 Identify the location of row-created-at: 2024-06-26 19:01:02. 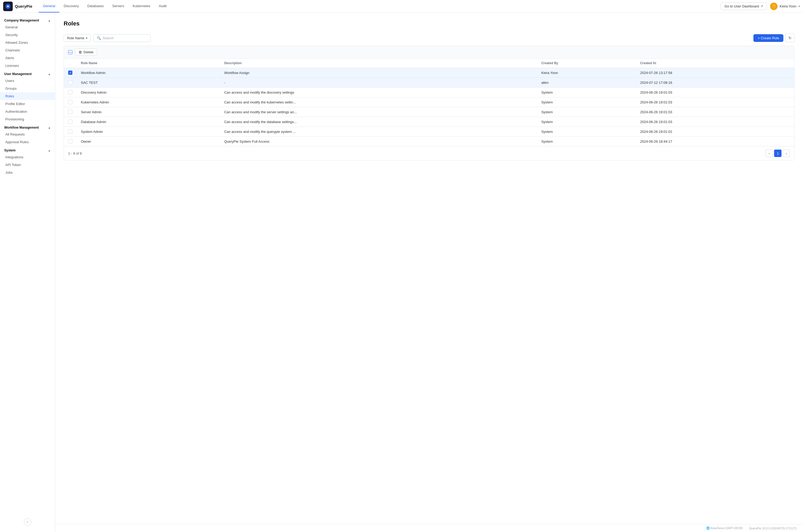
(715, 132).